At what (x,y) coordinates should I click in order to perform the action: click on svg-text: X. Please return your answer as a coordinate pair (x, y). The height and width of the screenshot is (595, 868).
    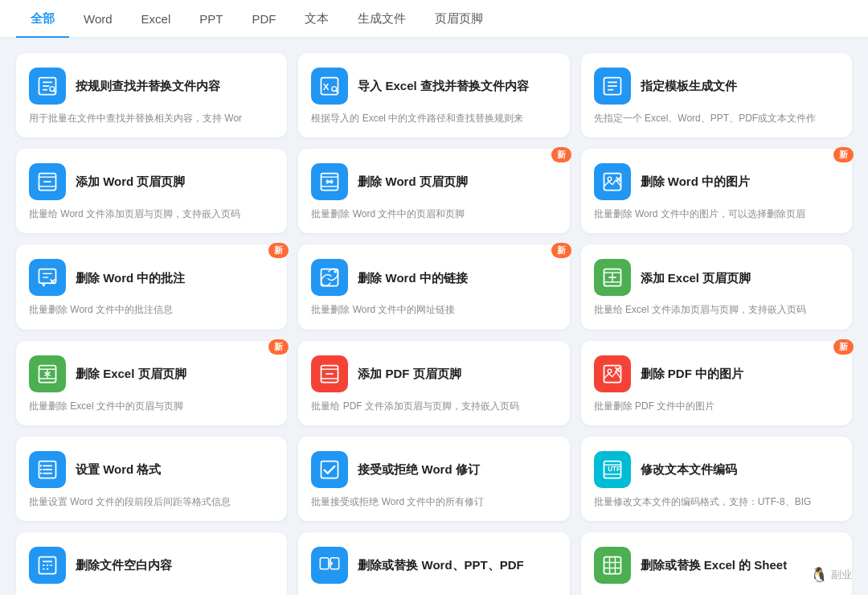
    Looking at the image, I should click on (326, 87).